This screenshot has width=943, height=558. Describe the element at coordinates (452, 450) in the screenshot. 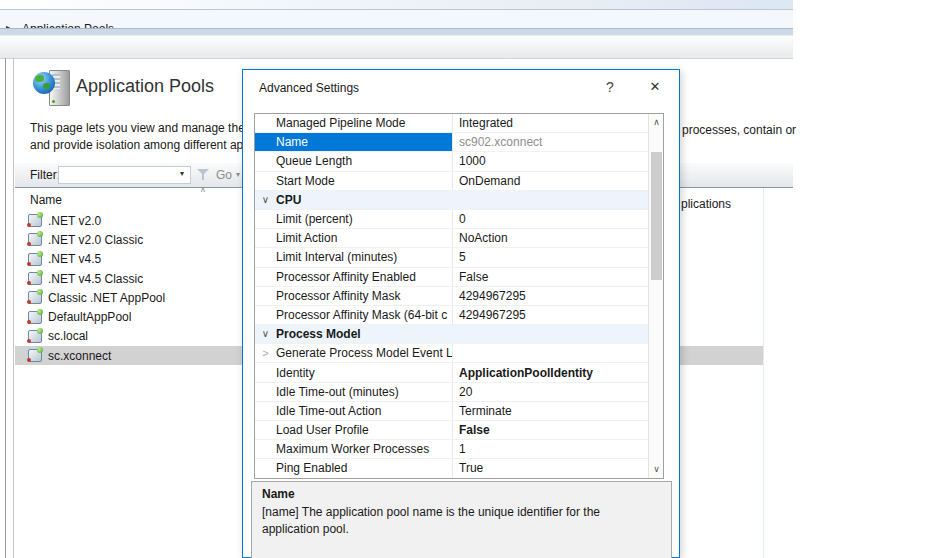

I see `property-row: Maximum Worker Processes1` at that location.